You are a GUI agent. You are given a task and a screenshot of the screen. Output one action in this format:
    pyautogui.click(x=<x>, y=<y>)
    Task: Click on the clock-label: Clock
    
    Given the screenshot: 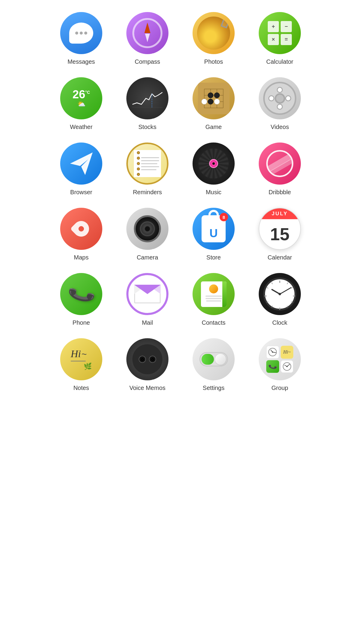 What is the action you would take?
    pyautogui.click(x=280, y=323)
    